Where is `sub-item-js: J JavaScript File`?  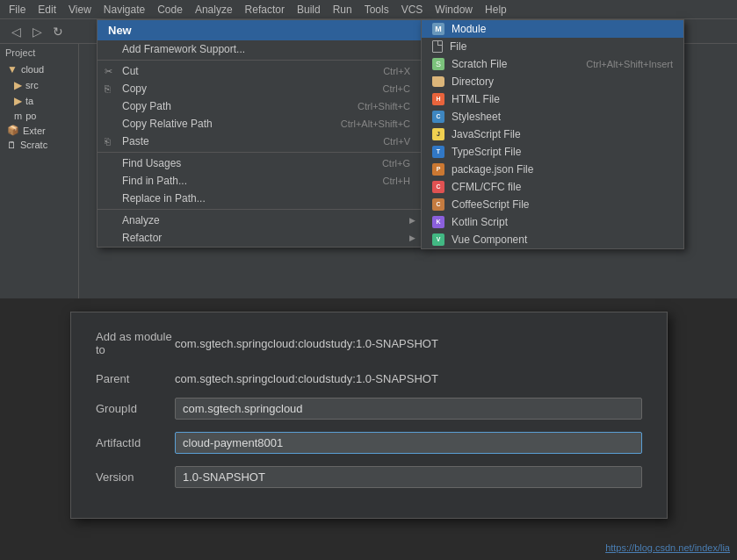 sub-item-js: J JavaScript File is located at coordinates (553, 134).